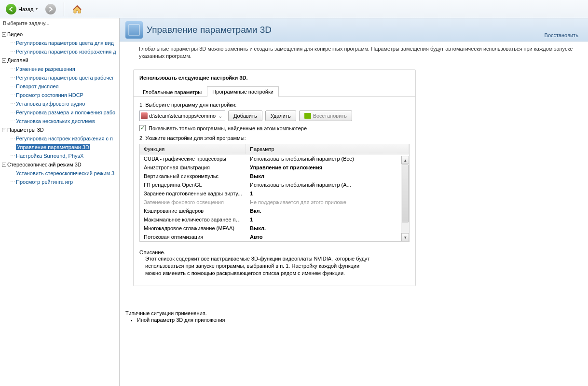 The image size is (588, 386). What do you see at coordinates (26, 130) in the screenshot?
I see `tree-group-label: Параметры 3D` at bounding box center [26, 130].